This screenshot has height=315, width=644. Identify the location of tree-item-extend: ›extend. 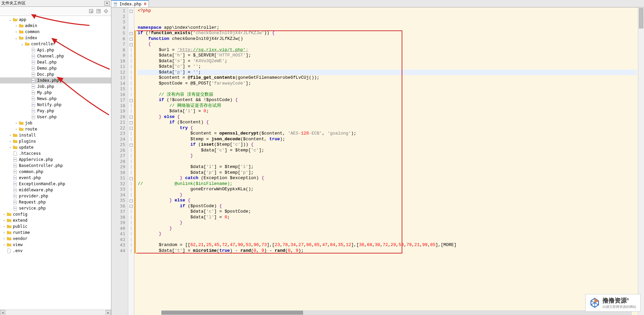
(55, 220).